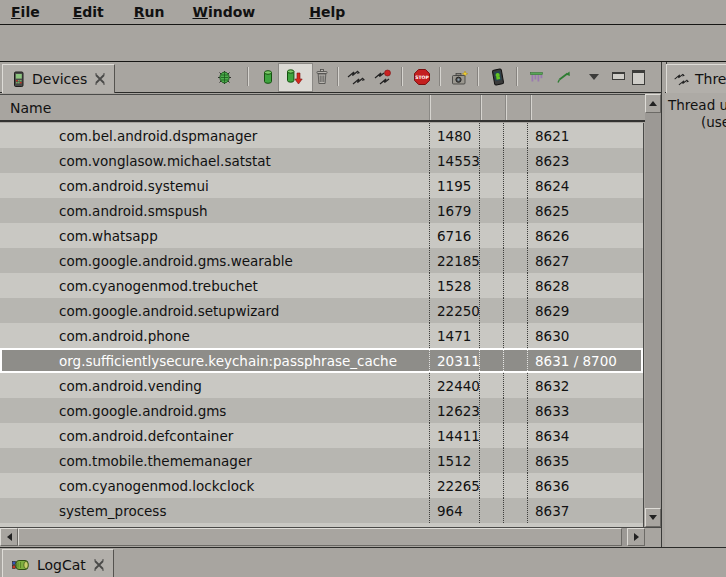 This screenshot has height=577, width=726. I want to click on cell-pid: 14553, so click(454, 160).